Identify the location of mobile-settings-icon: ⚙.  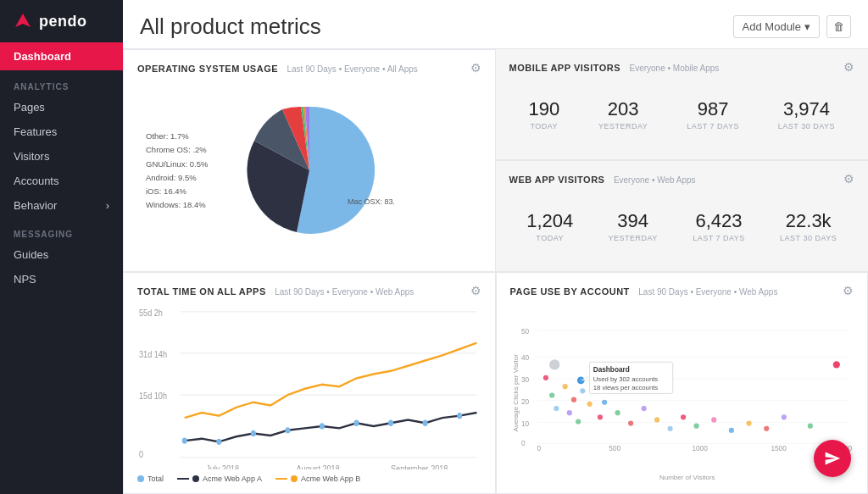
(849, 67).